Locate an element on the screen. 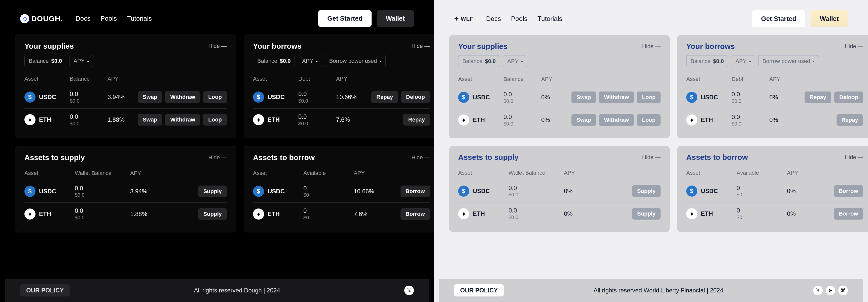  panel-your-supplies: Your supplies Hide Balance$0.0 APY- Asse… is located at coordinates (126, 86).